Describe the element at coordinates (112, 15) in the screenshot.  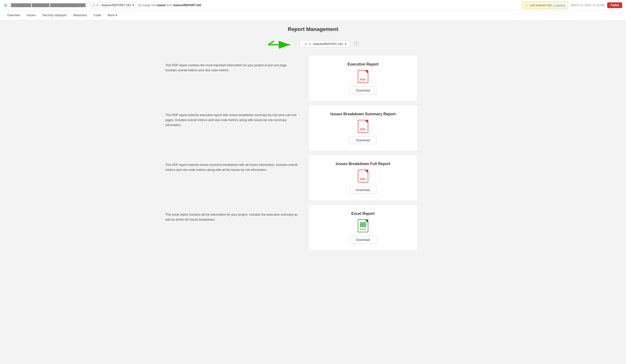
I see `nav-item-more: More ▾` at that location.